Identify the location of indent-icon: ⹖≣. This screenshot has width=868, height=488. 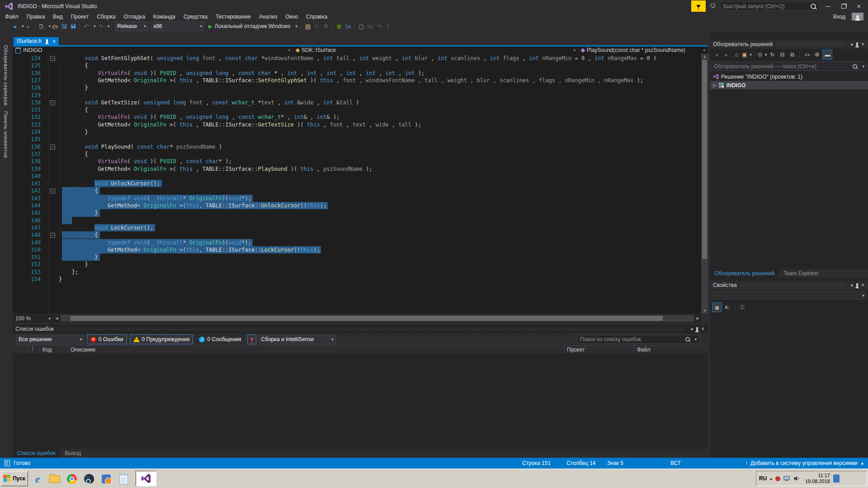
(348, 26).